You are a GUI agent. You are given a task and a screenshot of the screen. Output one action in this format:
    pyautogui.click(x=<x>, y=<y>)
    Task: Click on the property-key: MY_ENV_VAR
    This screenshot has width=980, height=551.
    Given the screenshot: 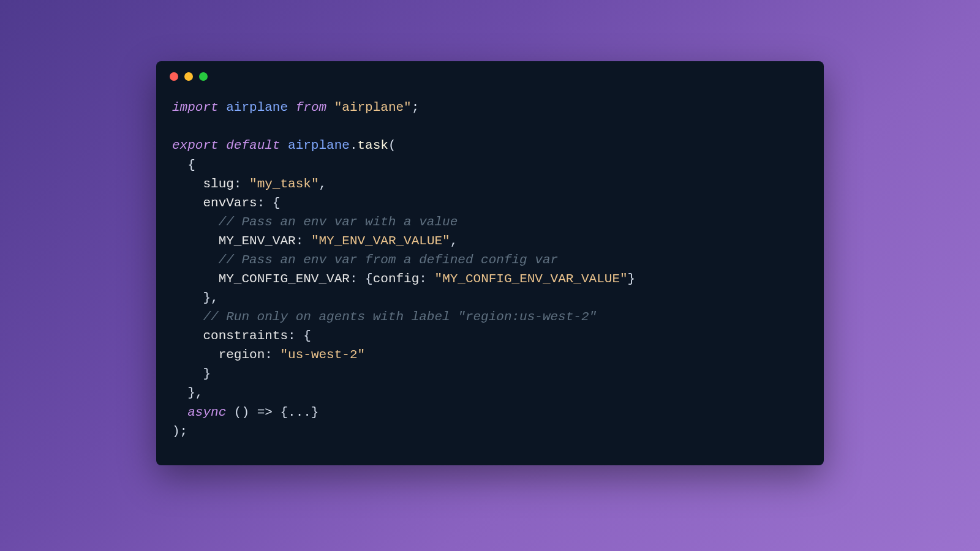 What is the action you would take?
    pyautogui.click(x=257, y=241)
    